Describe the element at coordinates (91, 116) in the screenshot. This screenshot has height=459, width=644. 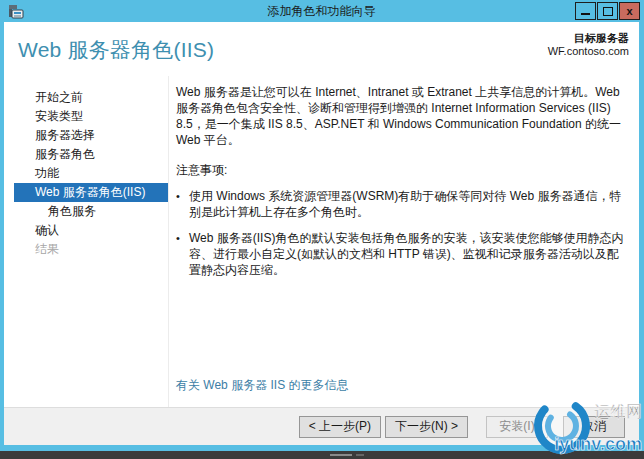
I see `sidebar-item-installation-type: 安装类型` at that location.